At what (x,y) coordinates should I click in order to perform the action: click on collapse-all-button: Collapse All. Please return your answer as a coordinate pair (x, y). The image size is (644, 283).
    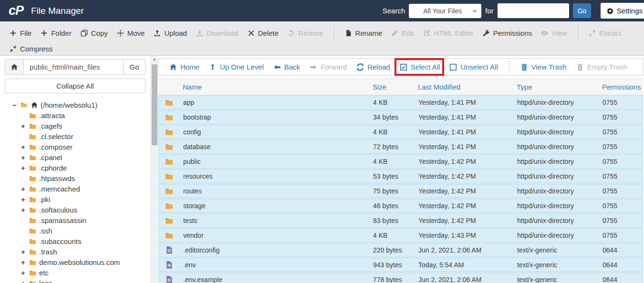
    Looking at the image, I should click on (75, 86).